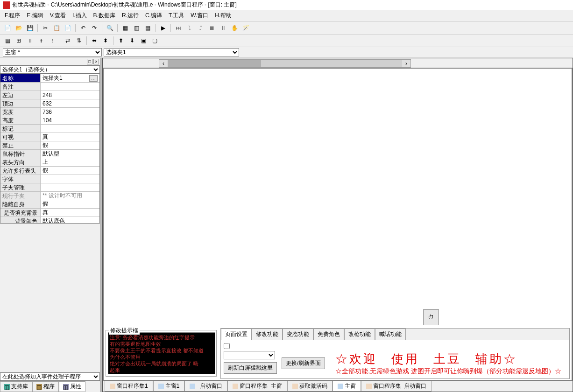 The width and height of the screenshot is (573, 392). I want to click on menu-help: H.帮助, so click(223, 16).